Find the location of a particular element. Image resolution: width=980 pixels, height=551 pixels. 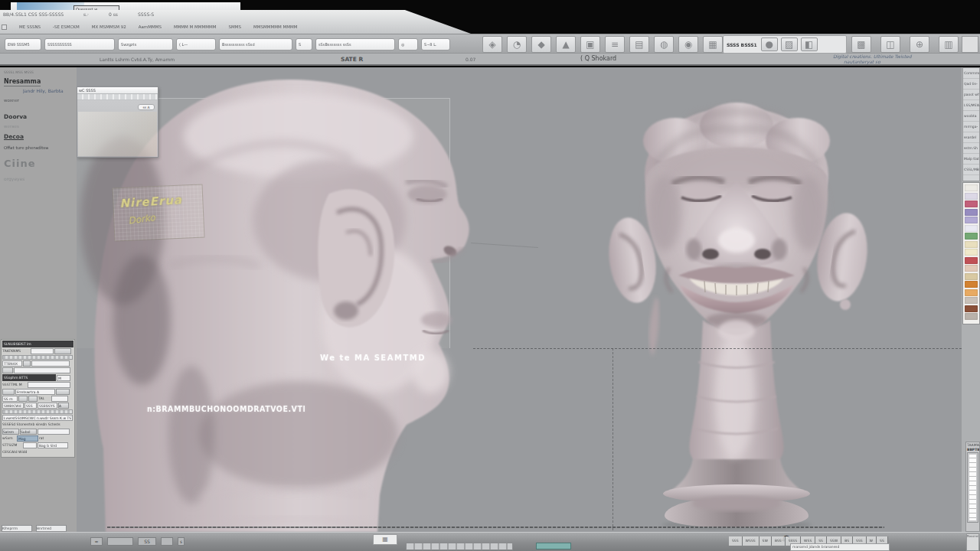

menu-item: AamMMMS is located at coordinates (150, 27).